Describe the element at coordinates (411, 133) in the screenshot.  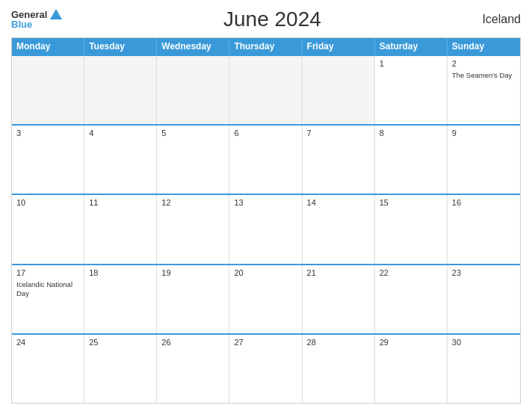
I see `day-number: 8` at that location.